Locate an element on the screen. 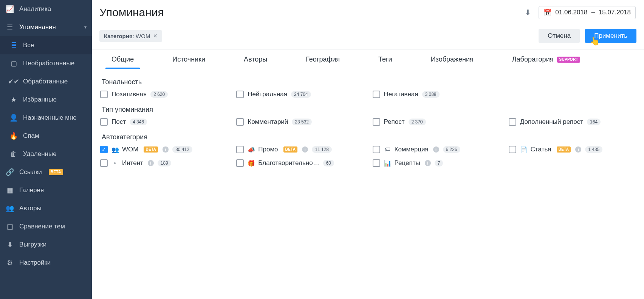  page-title: Упоминания is located at coordinates (132, 12).